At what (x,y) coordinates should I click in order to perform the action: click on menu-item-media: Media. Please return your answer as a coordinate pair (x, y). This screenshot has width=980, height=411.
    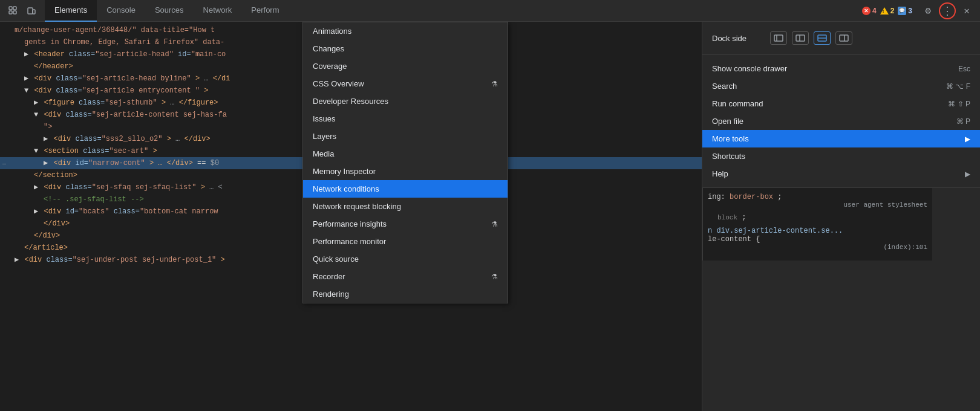
    Looking at the image, I should click on (405, 154).